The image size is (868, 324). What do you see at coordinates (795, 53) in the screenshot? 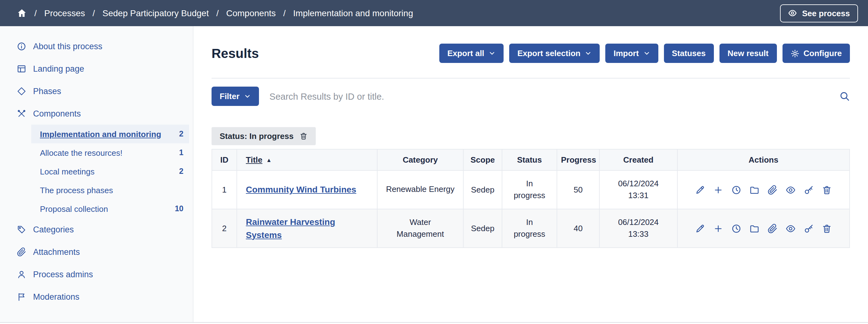
I see `gear-icon` at bounding box center [795, 53].